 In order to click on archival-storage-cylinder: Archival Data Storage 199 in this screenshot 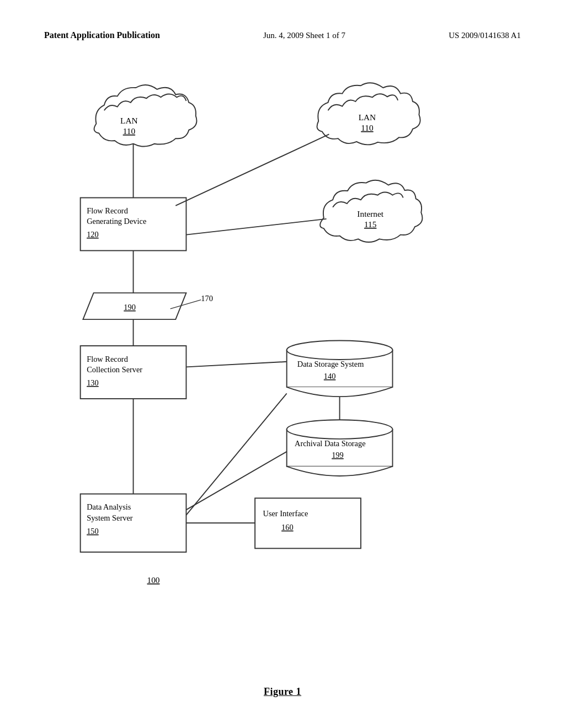, I will do `click(340, 448)`.